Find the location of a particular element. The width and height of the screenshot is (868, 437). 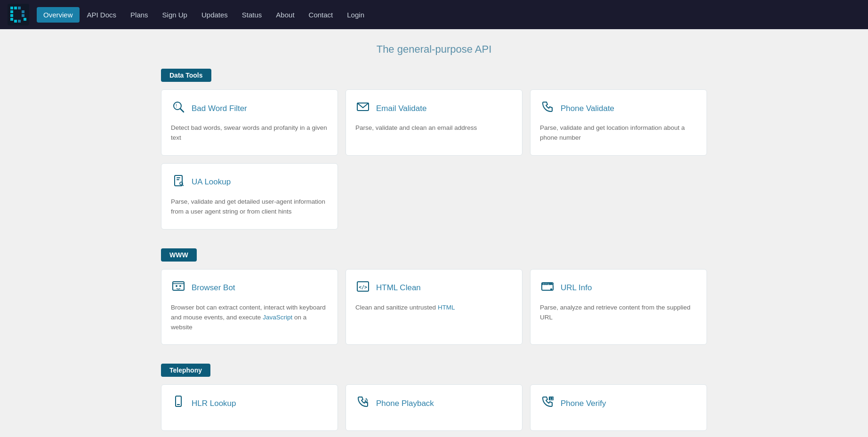

card-email-validate: Email ValidateParse, validate and clean … is located at coordinates (434, 122).